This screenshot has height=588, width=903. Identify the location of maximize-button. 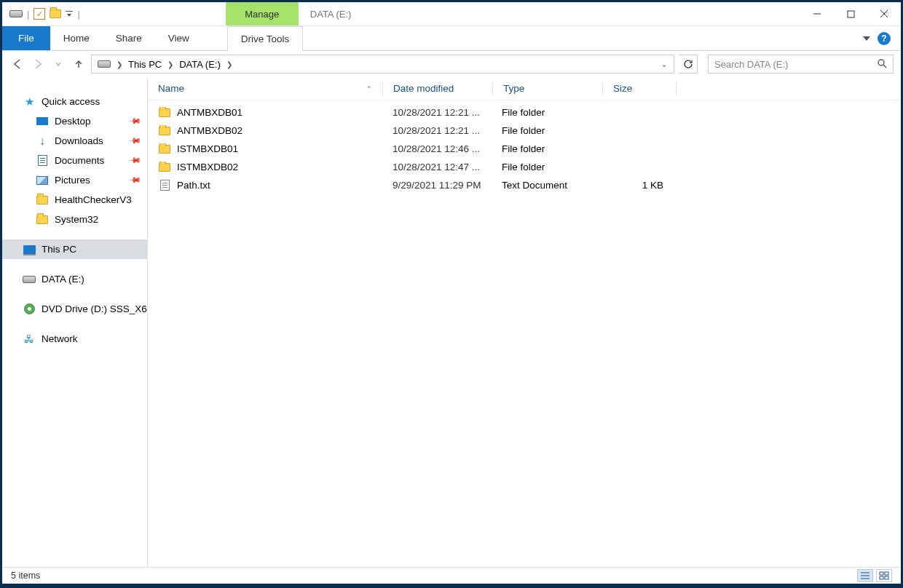
(851, 14).